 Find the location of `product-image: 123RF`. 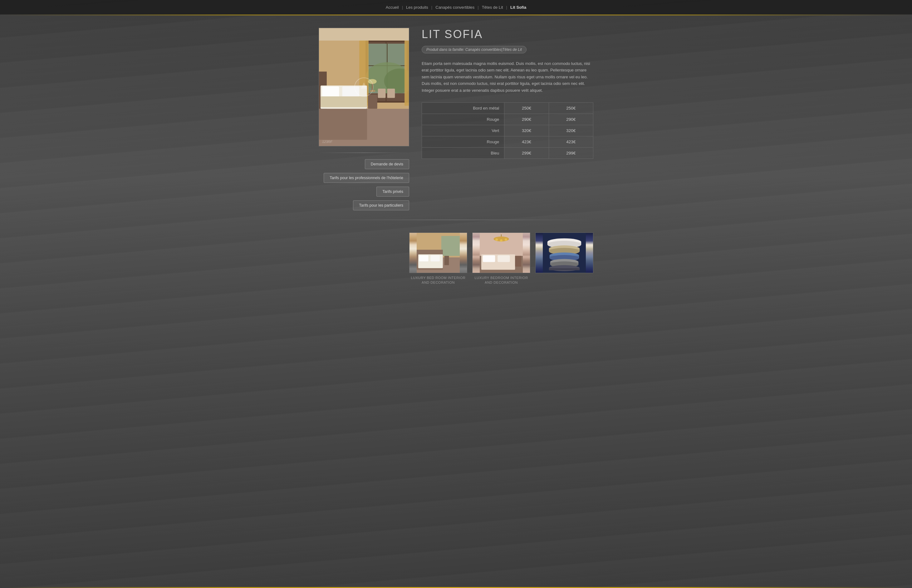

product-image: 123RF is located at coordinates (364, 87).